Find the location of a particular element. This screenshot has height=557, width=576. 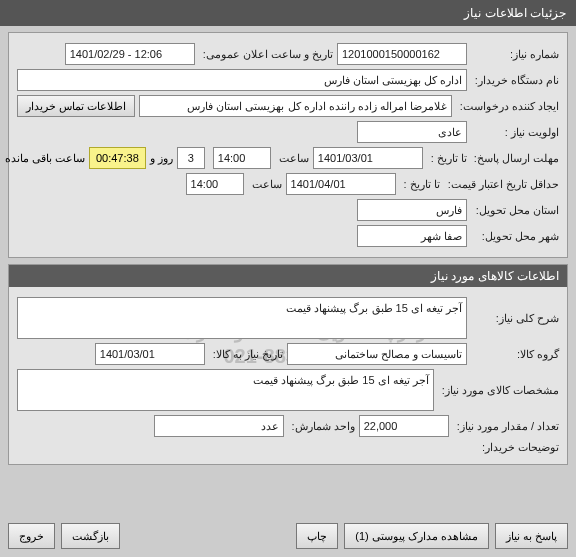

deadline-label: مهلت ارسال پاسخ: is located at coordinates (515, 158).